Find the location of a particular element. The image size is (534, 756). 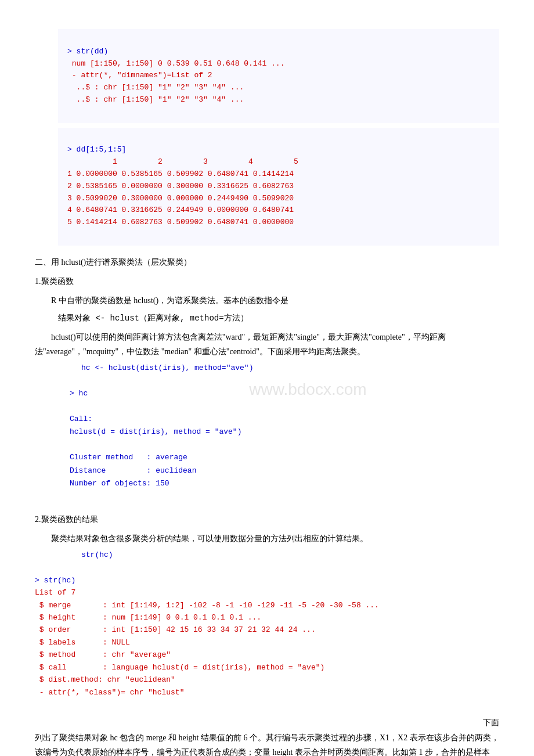

code-line-2: num [1:150, 1:150] 0 0.539 0.51 0.648 0.… is located at coordinates (176, 64).